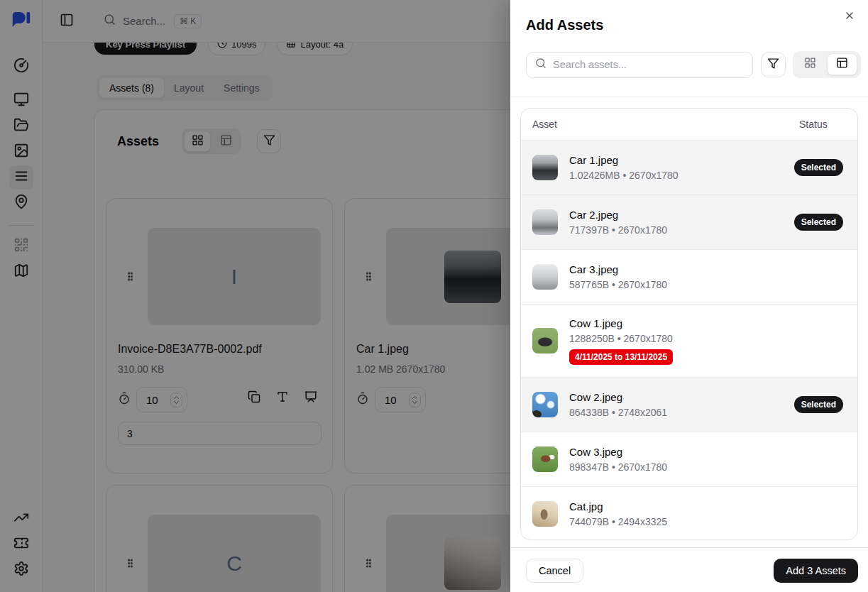  I want to click on drawer-view-toggle, so click(827, 65).